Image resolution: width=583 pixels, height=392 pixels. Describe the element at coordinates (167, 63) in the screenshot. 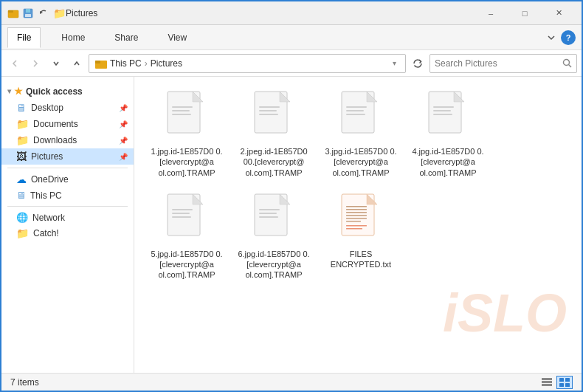

I see `path-pictures: Pictures` at that location.